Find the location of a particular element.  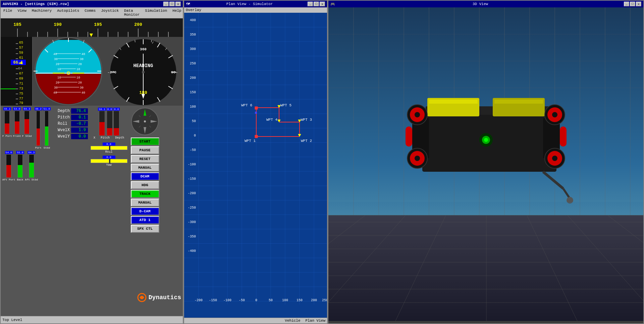

svg-text: -250 is located at coordinates (192, 208).